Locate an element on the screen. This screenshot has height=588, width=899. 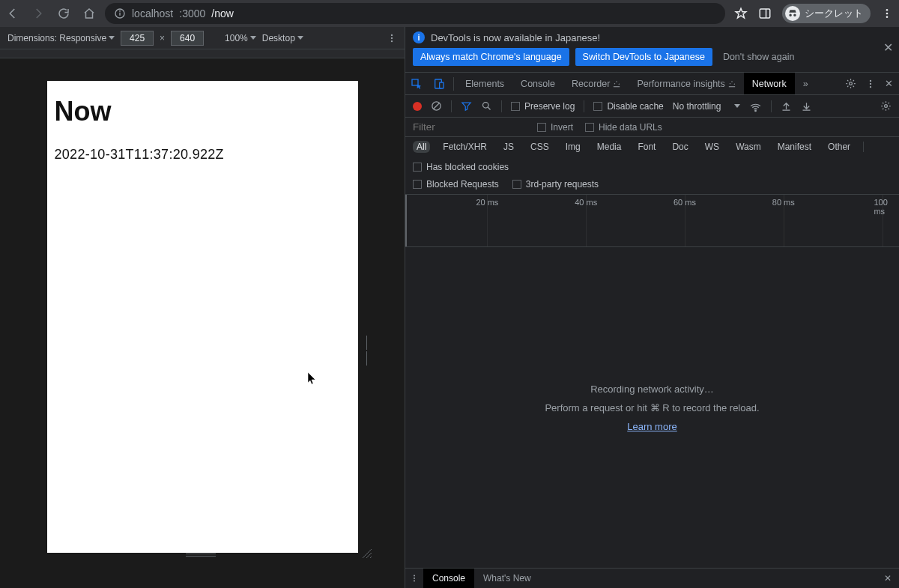
timeline-mark: 80 ms is located at coordinates (784, 202).